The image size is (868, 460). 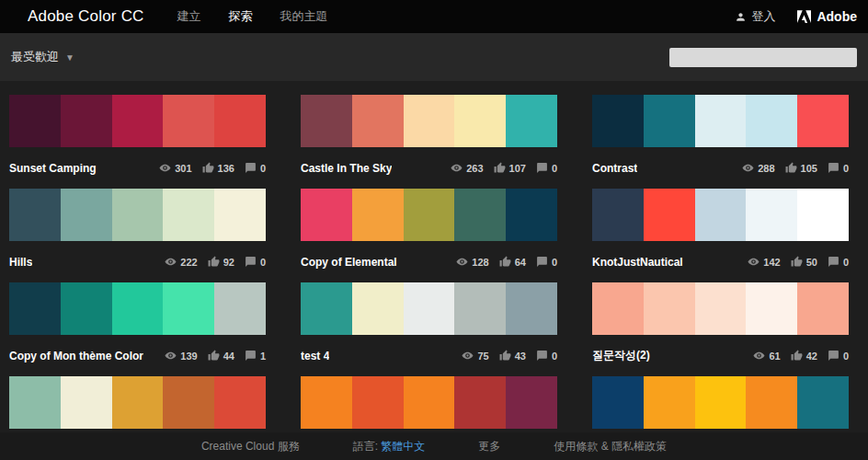 What do you see at coordinates (241, 17) in the screenshot?
I see `nav-explore: 探索` at bounding box center [241, 17].